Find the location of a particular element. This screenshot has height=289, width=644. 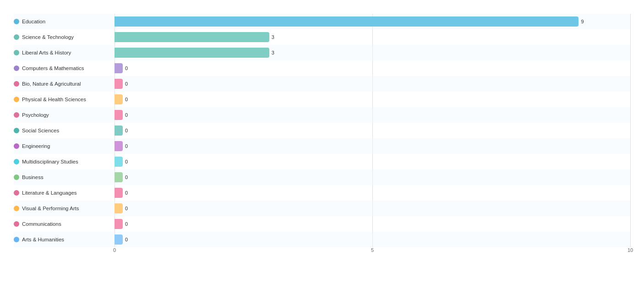

bar-label-area: Literature & Languages is located at coordinates (64, 193).